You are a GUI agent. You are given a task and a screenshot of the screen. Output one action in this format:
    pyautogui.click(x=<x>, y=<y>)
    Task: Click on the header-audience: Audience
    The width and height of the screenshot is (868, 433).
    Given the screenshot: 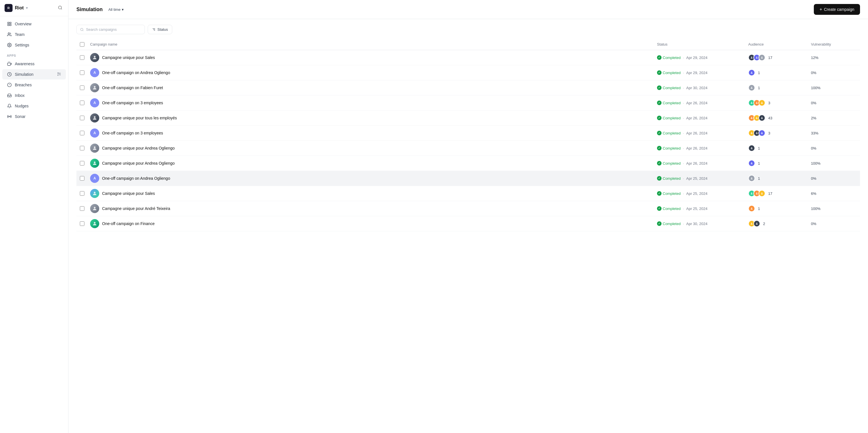 What is the action you would take?
    pyautogui.click(x=780, y=45)
    